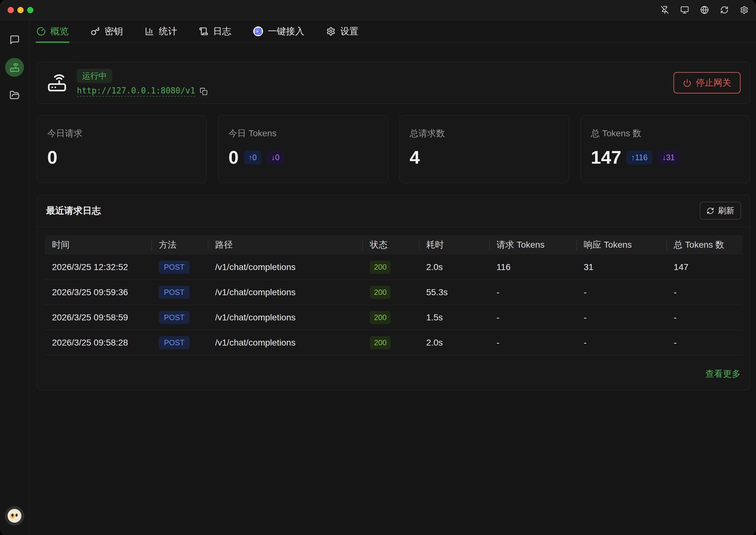 Image resolution: width=756 pixels, height=535 pixels. I want to click on output-tokens-badge: ↓0, so click(275, 157).